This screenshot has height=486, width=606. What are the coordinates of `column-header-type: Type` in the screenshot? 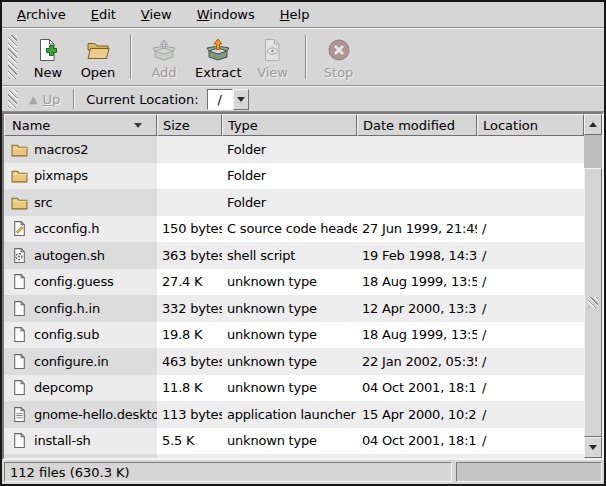 It's located at (290, 125).